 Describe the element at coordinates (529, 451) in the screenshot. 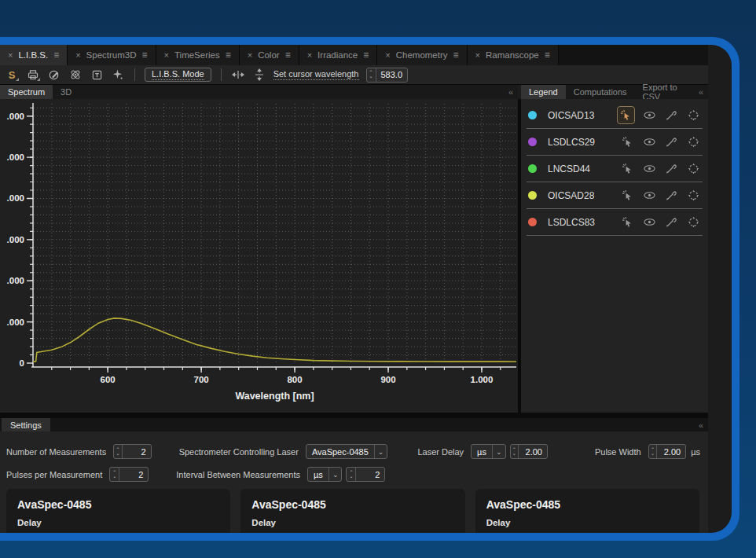

I see `laser-delay-stepper: ⌃⌄ 2.00` at that location.